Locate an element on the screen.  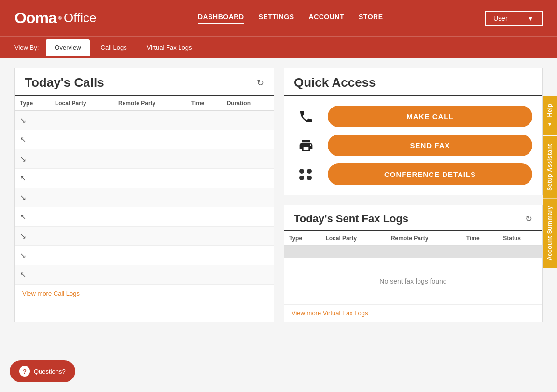
fax-logs-table: Type Local Party Remote Party Time Statu… is located at coordinates (413, 244).